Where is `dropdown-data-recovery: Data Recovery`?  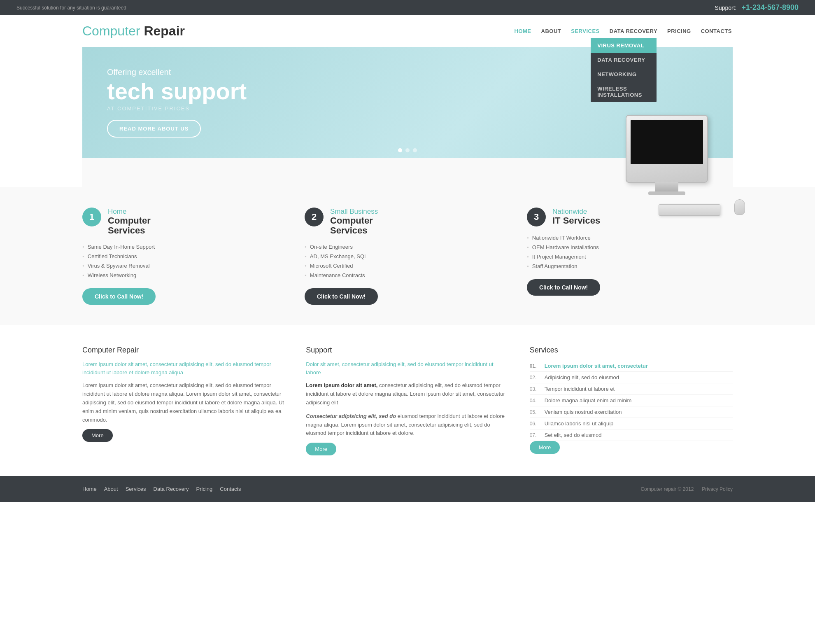 dropdown-data-recovery: Data Recovery is located at coordinates (624, 60).